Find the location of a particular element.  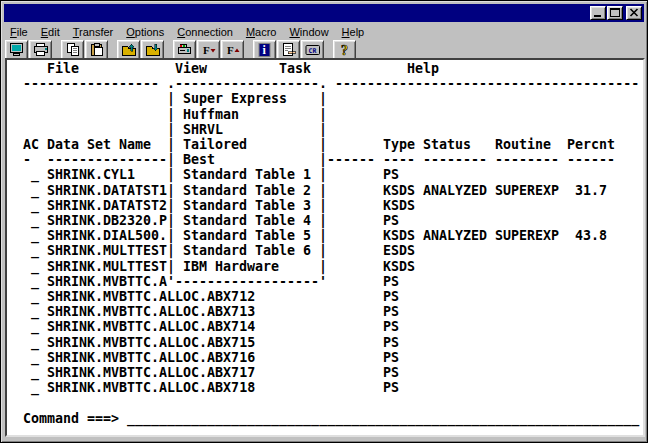

table-row: _ SHRINK.MVBTTC.ALLOC.ABX713 PS is located at coordinates (325, 312).